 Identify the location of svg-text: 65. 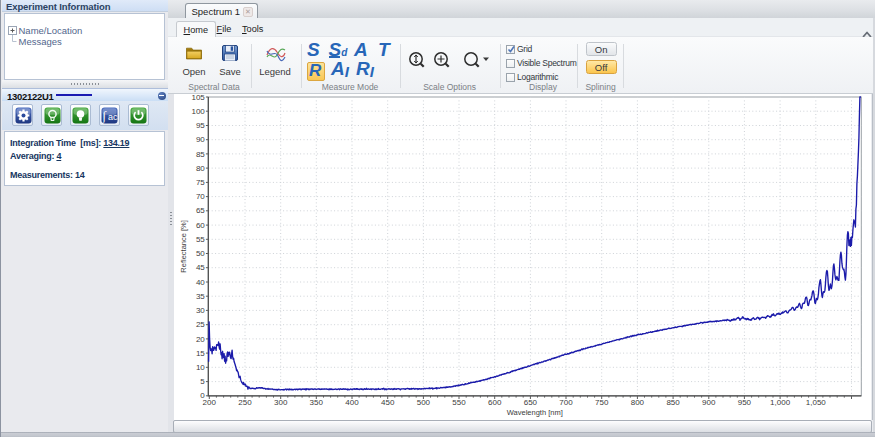
(200, 210).